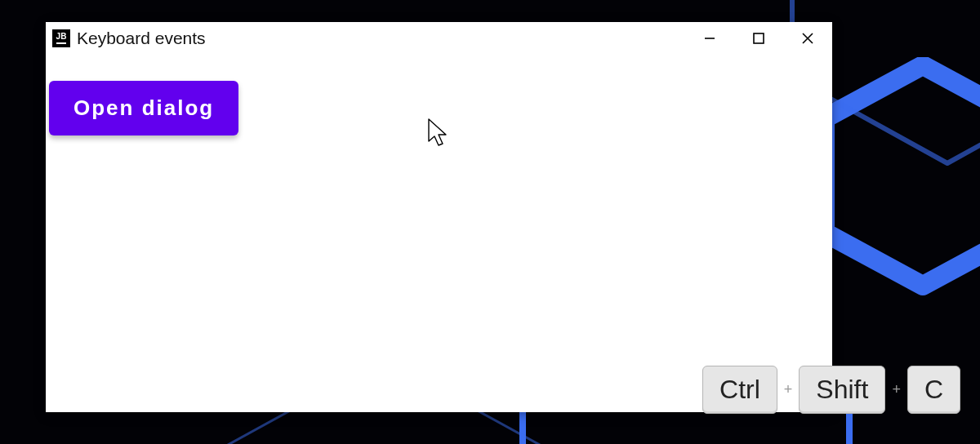  Describe the element at coordinates (439, 38) in the screenshot. I see `titlebar: JB Keyboard events` at that location.